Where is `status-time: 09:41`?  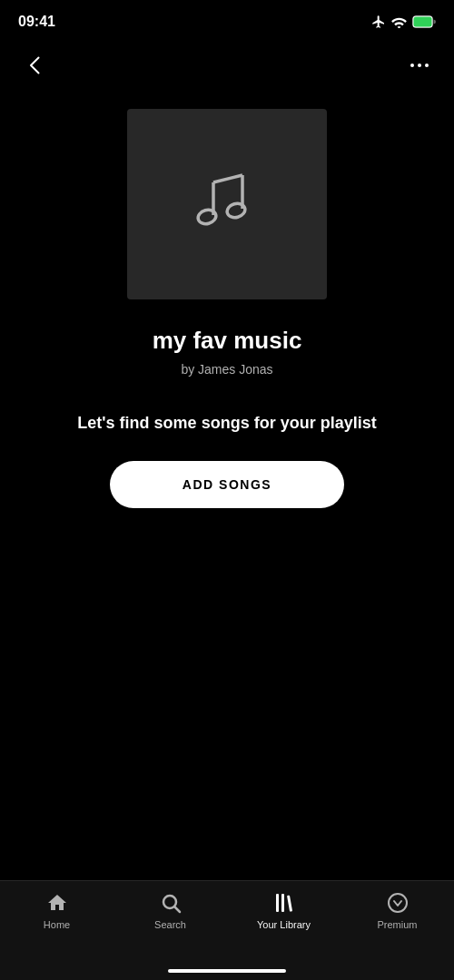
status-time: 09:41 is located at coordinates (36, 22).